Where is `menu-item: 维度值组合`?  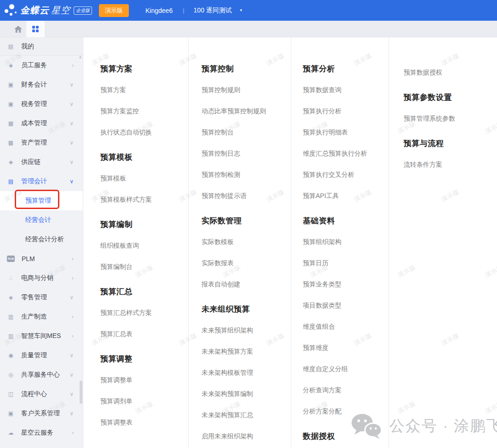
menu-item: 维度值组合 is located at coordinates (346, 327).